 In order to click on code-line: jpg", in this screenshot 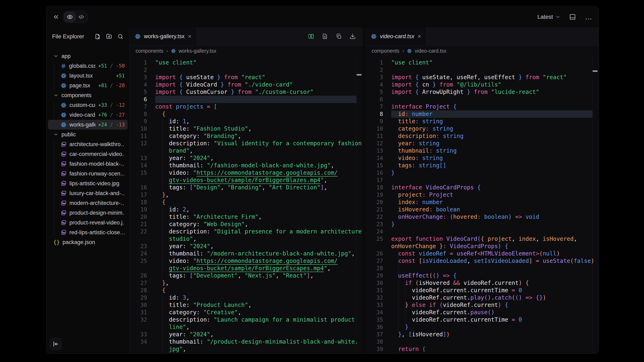, I will do `click(246, 349)`.